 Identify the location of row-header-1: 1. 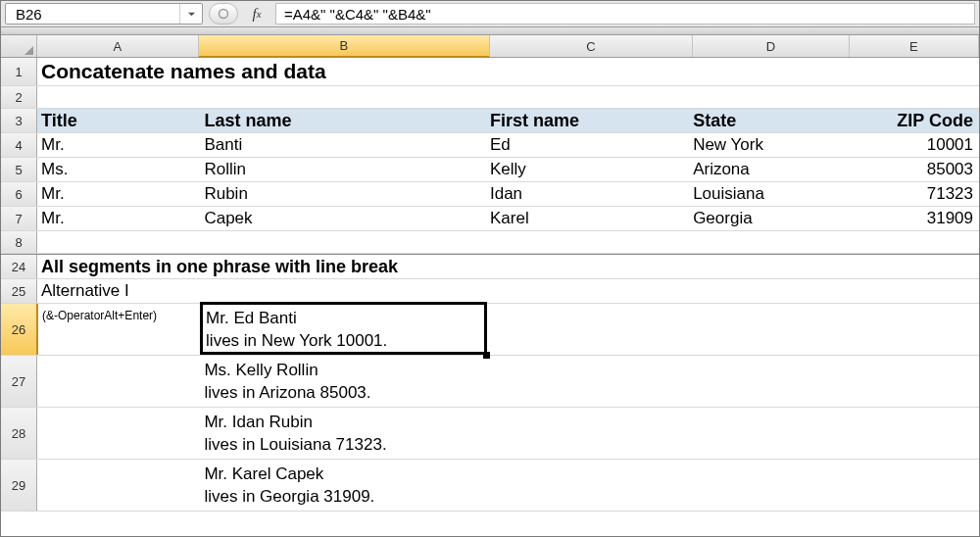
(20, 72).